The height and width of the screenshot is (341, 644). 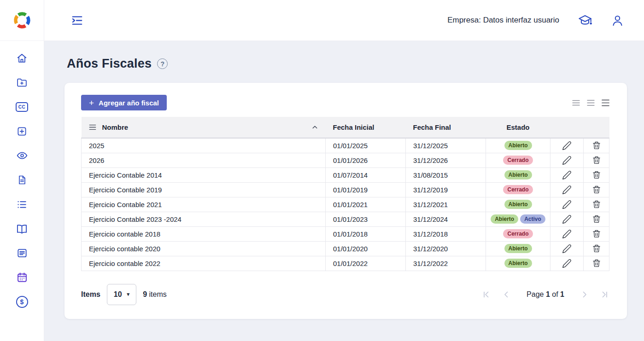 I want to click on topbar: Empresa: Datos interfaz usuario, so click(x=344, y=20).